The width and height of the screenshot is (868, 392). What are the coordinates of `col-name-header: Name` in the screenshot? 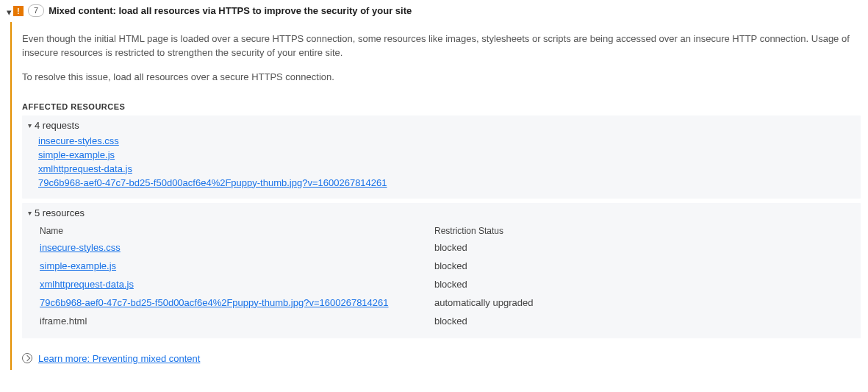 It's located at (237, 231).